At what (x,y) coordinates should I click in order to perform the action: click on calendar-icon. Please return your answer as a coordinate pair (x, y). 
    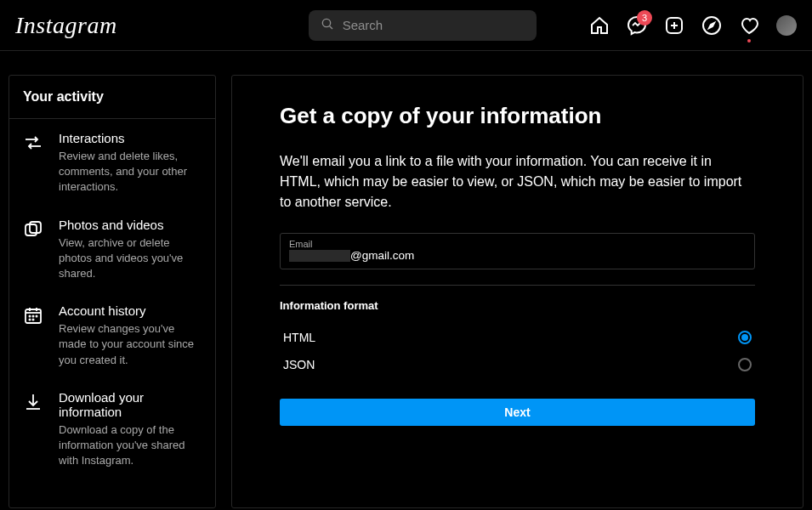
    Looking at the image, I should click on (33, 336).